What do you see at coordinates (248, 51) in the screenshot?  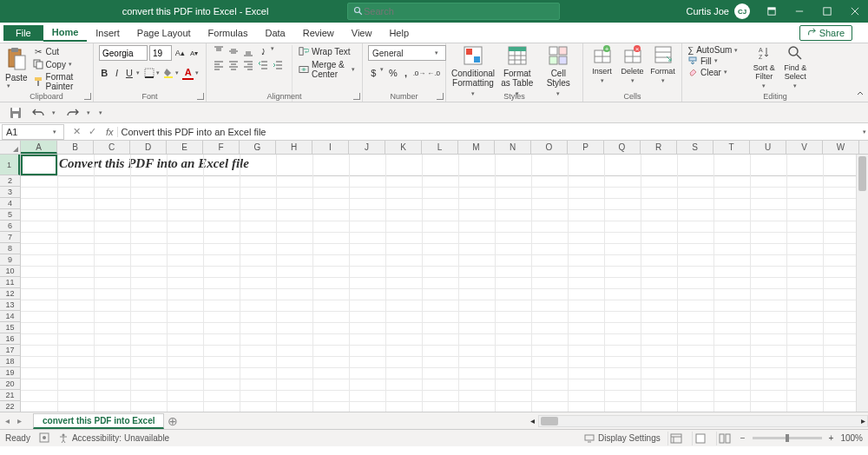 I see `align-bottom-button` at bounding box center [248, 51].